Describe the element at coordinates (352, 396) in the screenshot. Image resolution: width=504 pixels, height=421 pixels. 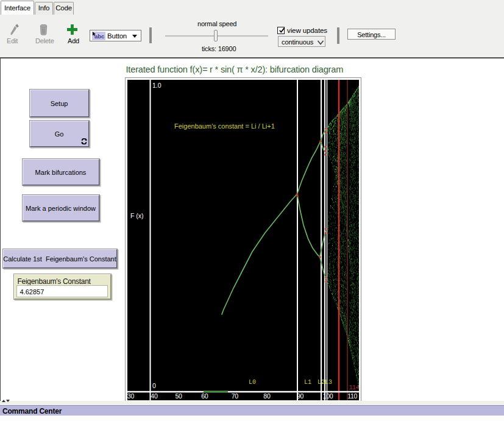
I see `svg-text: 110` at that location.